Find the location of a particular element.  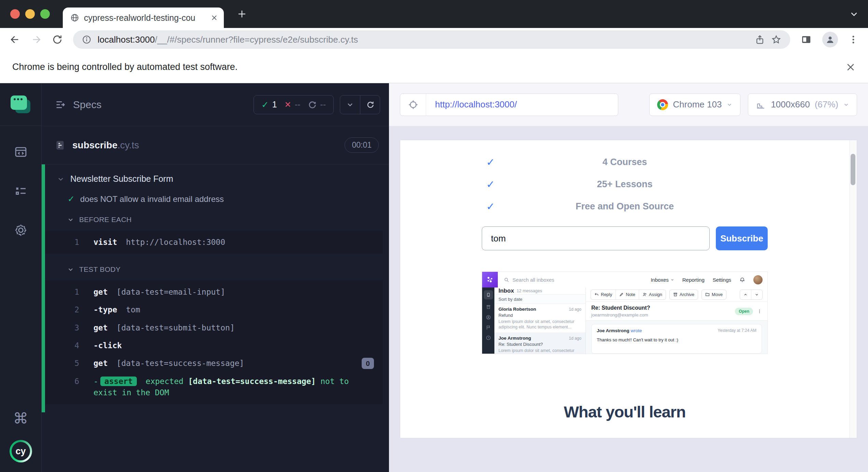

sidebar-specs-icon is located at coordinates (21, 152).